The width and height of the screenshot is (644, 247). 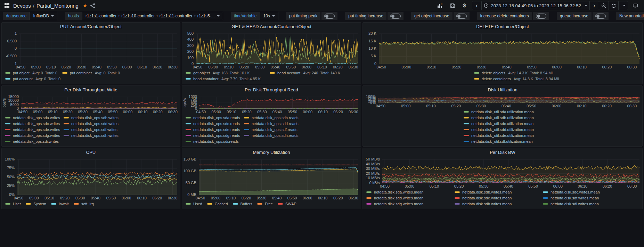 I want to click on timeseries-chart: 1000750500250004:5005:0005:1005:2005:300…, so click(x=271, y=104).